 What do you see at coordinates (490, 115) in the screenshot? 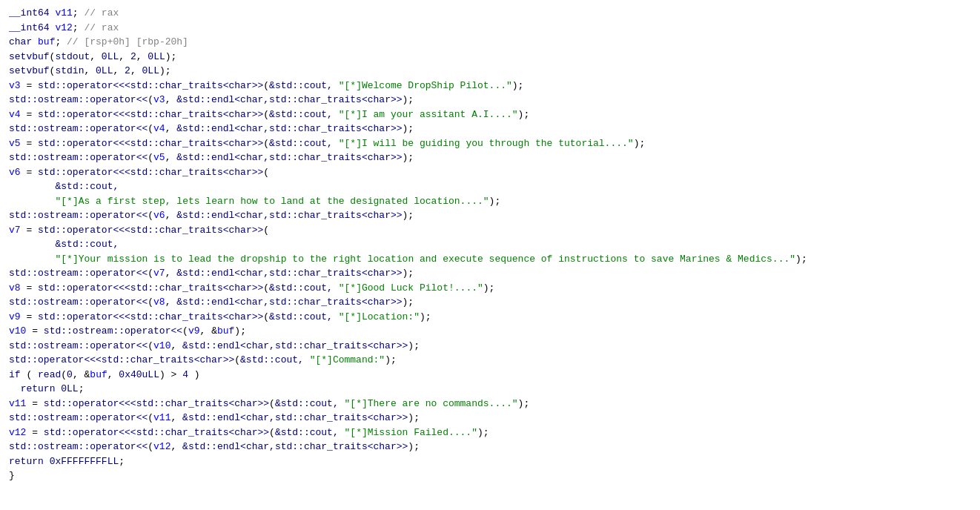
I see `code-line: v4 = std::operator<<<std::char_traits<ch…` at bounding box center [490, 115].